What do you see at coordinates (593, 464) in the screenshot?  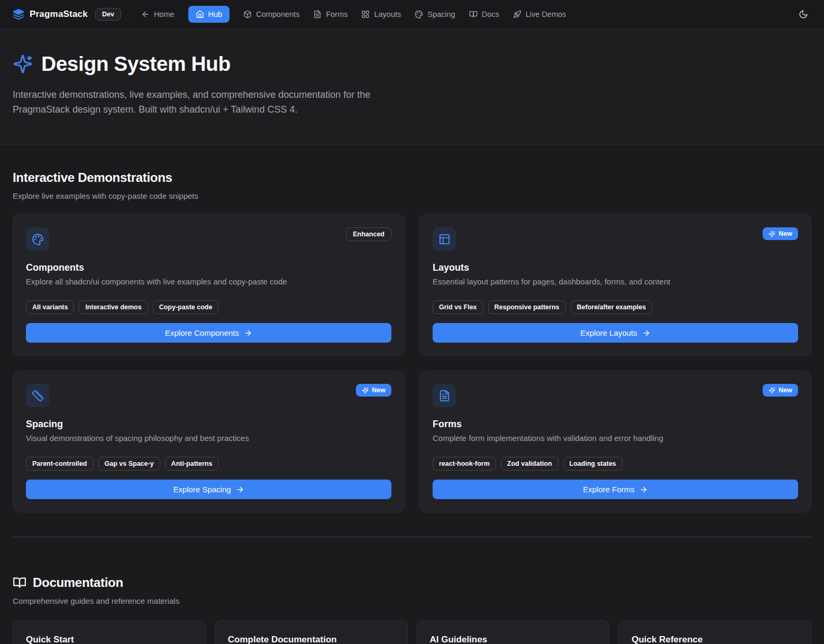 I see `tag: Loading states` at bounding box center [593, 464].